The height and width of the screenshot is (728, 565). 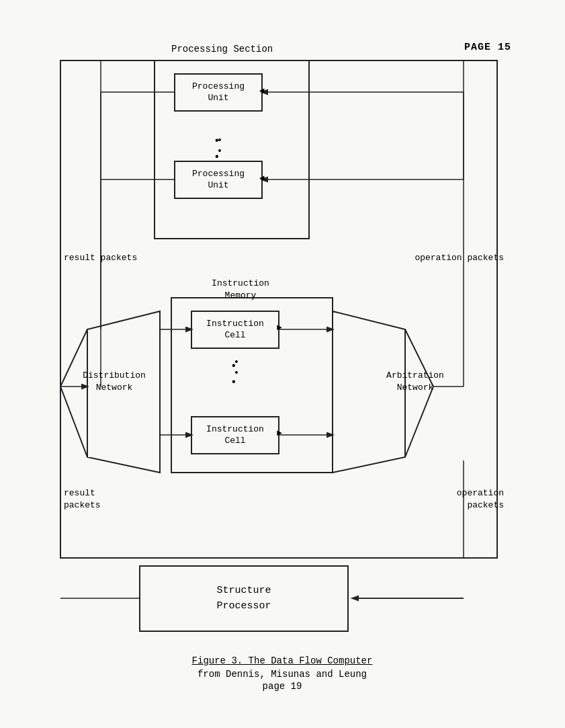 I want to click on instr-dots: ••, so click(x=234, y=374).